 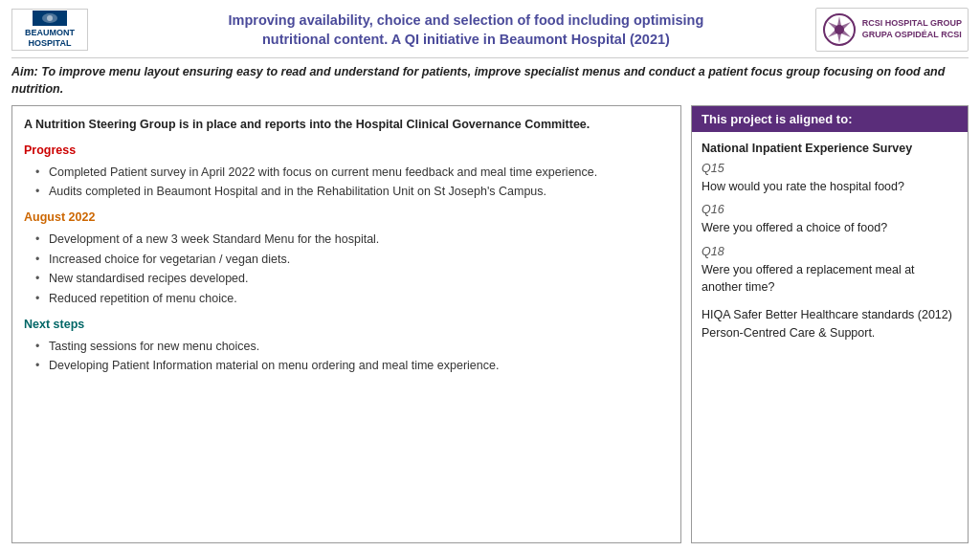 What do you see at coordinates (830, 168) in the screenshot?
I see `q15-label: Q15` at bounding box center [830, 168].